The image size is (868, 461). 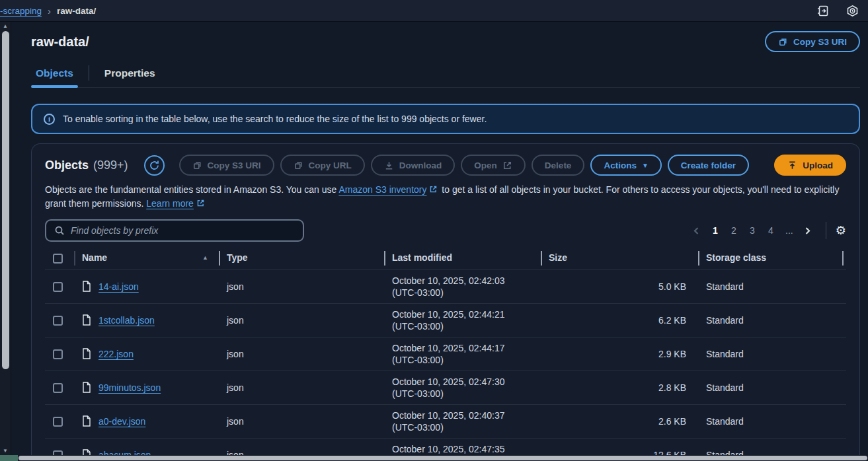 I want to click on column-header-storage-class: Storage class, so click(x=772, y=259).